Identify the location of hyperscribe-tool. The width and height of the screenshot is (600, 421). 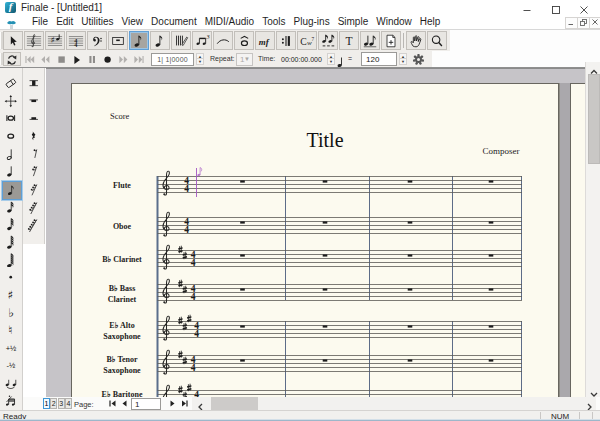
(181, 40).